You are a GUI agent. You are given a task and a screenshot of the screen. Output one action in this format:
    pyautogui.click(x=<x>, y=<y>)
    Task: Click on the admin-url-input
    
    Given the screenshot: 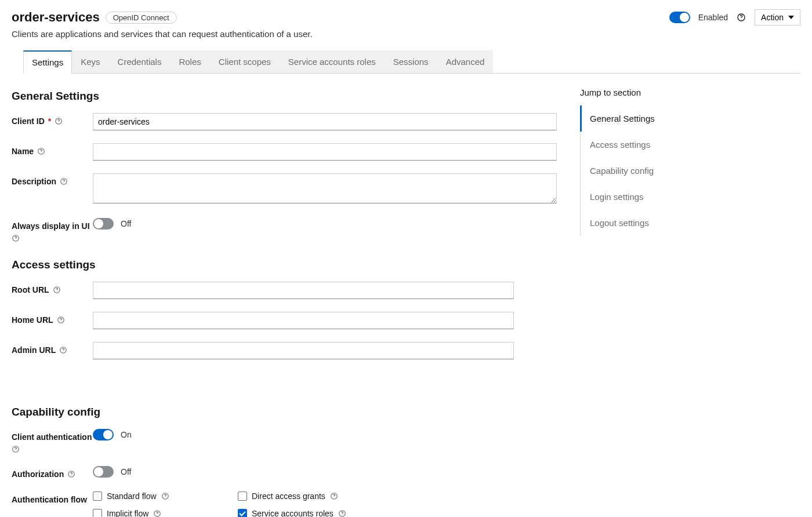 What is the action you would take?
    pyautogui.click(x=303, y=351)
    